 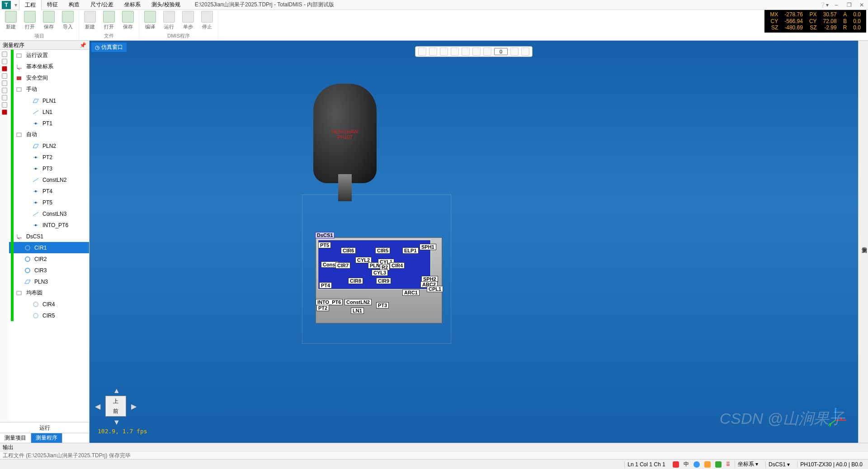 What do you see at coordinates (49, 203) in the screenshot?
I see `tree-item-PT5: PT5` at bounding box center [49, 203].